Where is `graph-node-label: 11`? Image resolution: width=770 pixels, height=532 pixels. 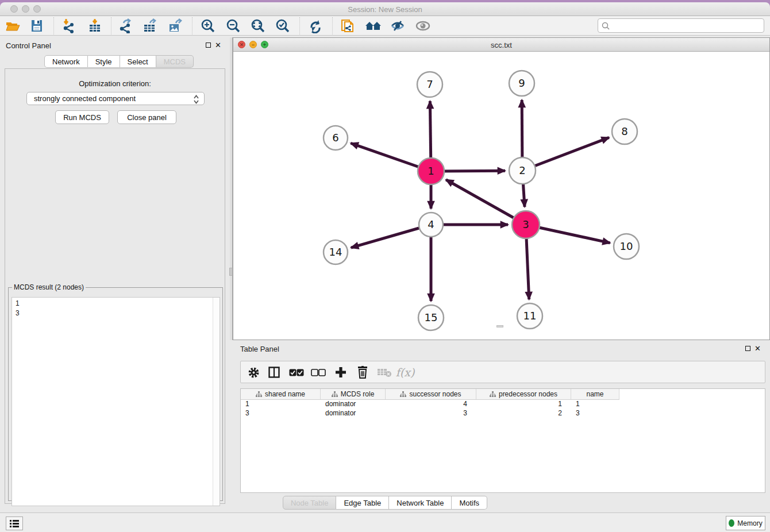 graph-node-label: 11 is located at coordinates (530, 316).